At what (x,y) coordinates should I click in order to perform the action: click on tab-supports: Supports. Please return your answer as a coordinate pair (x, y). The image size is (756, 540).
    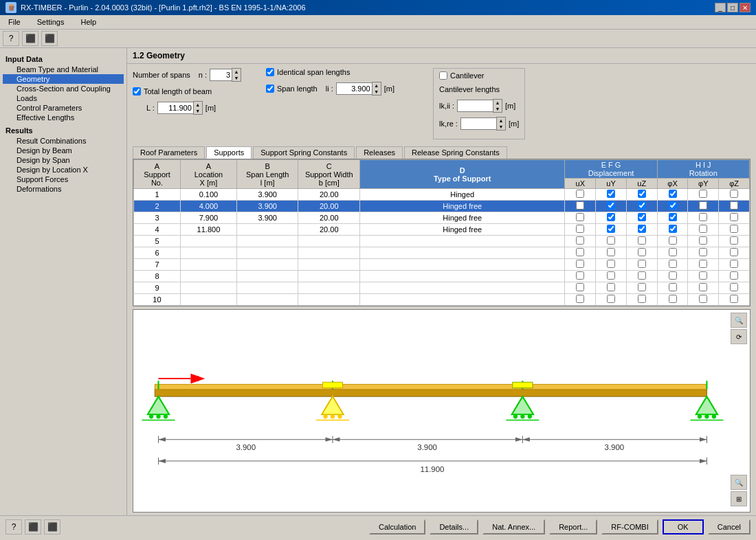
    Looking at the image, I should click on (229, 153).